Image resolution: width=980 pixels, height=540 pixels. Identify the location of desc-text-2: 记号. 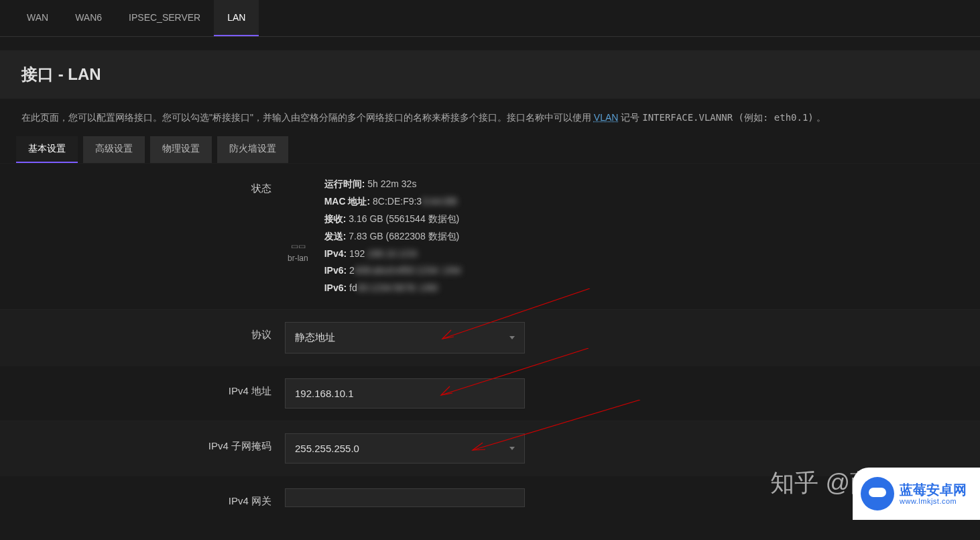
(630, 117).